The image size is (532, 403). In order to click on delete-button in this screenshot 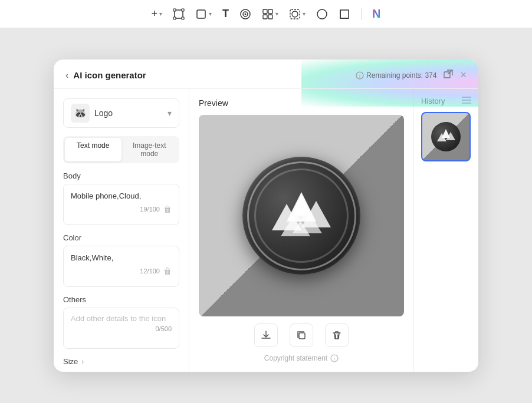, I will do `click(337, 335)`.